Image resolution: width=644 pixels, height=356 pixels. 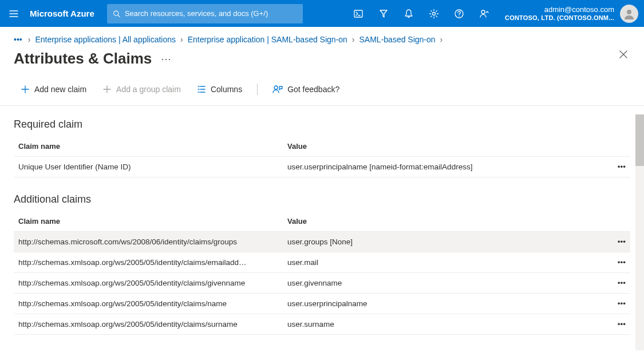 What do you see at coordinates (258, 89) in the screenshot?
I see `toolbar-divider` at bounding box center [258, 89].